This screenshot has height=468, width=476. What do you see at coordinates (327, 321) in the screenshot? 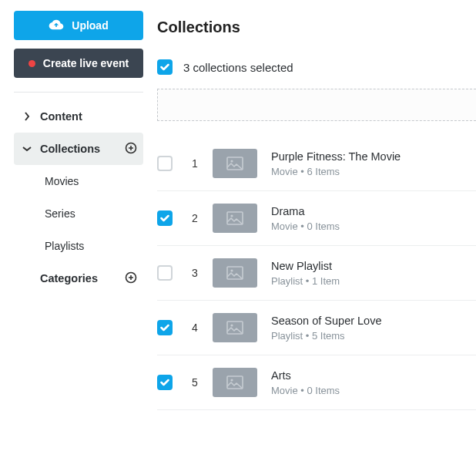
I see `row-title: Season of Super Love` at bounding box center [327, 321].